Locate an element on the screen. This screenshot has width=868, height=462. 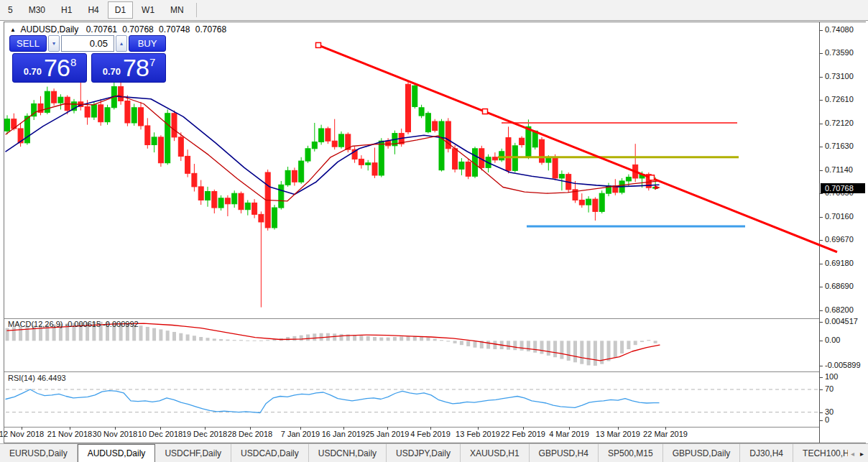
chart-tab-eurusd-daily: EURUSD,Daily is located at coordinates (39, 453).